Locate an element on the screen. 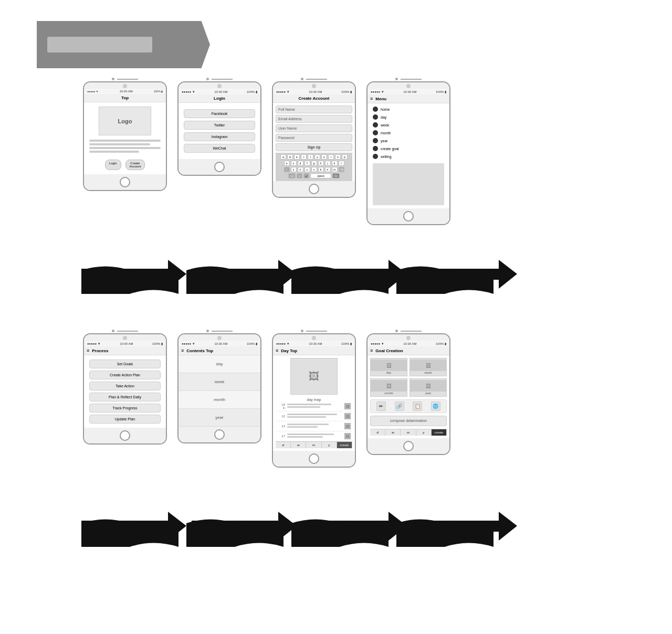 This screenshot has width=672, height=634. email-field: Email Address is located at coordinates (314, 119).